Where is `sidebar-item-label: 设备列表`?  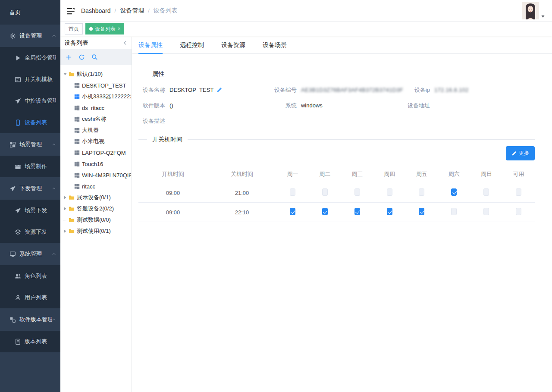 sidebar-item-label: 设备列表 is located at coordinates (41, 122).